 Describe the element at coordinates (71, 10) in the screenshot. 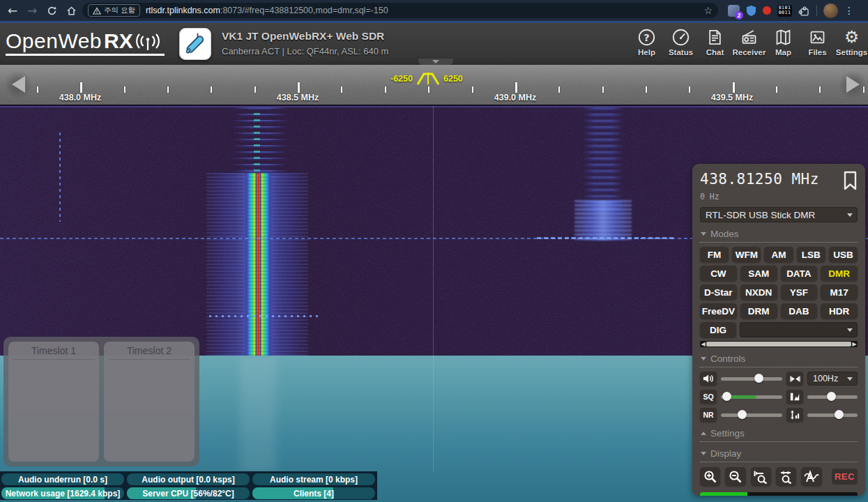

I see `browser-home-icon` at that location.